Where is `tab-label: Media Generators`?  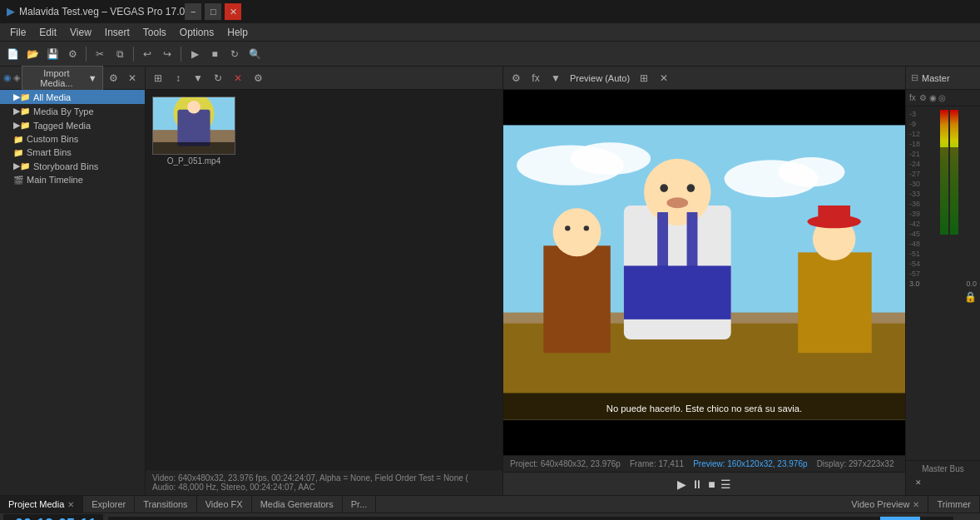 tab-label: Media Generators is located at coordinates (297, 504).